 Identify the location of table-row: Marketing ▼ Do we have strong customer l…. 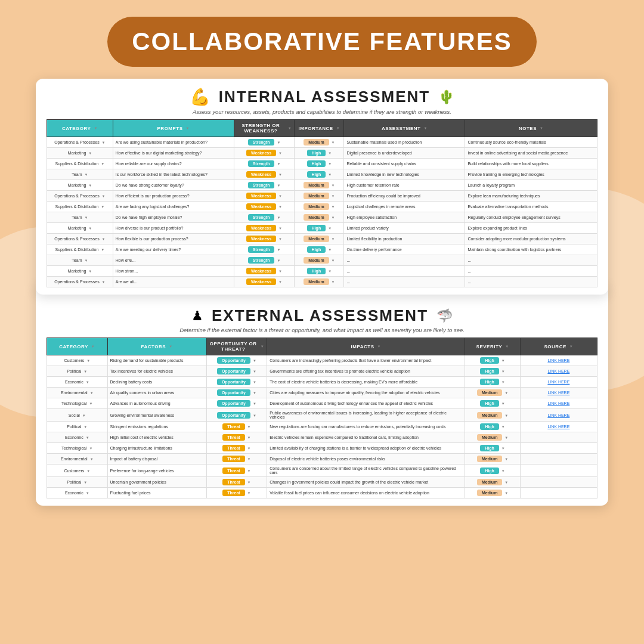
(322, 185).